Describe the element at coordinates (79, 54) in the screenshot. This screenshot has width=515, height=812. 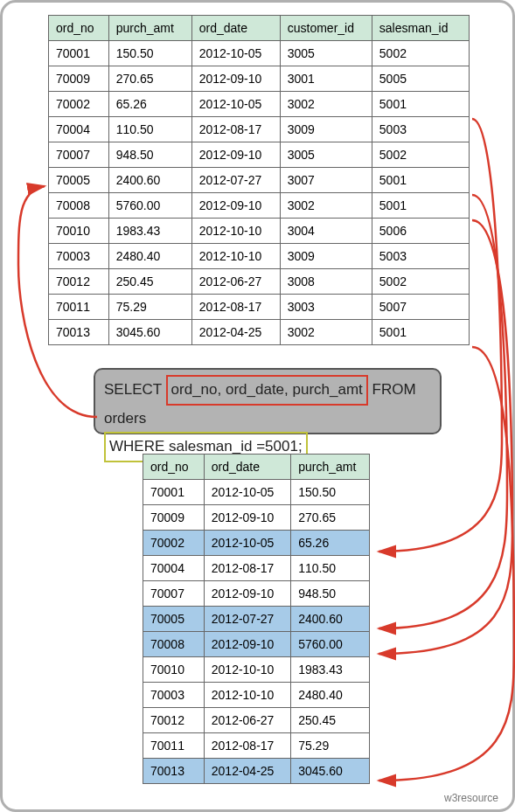
I see `cell: 70001` at that location.